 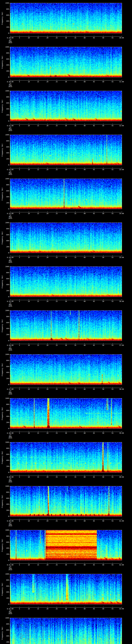 What do you see at coordinates (122, 38) in the screenshot?
I see `end-time-label: 30:00` at bounding box center [122, 38].